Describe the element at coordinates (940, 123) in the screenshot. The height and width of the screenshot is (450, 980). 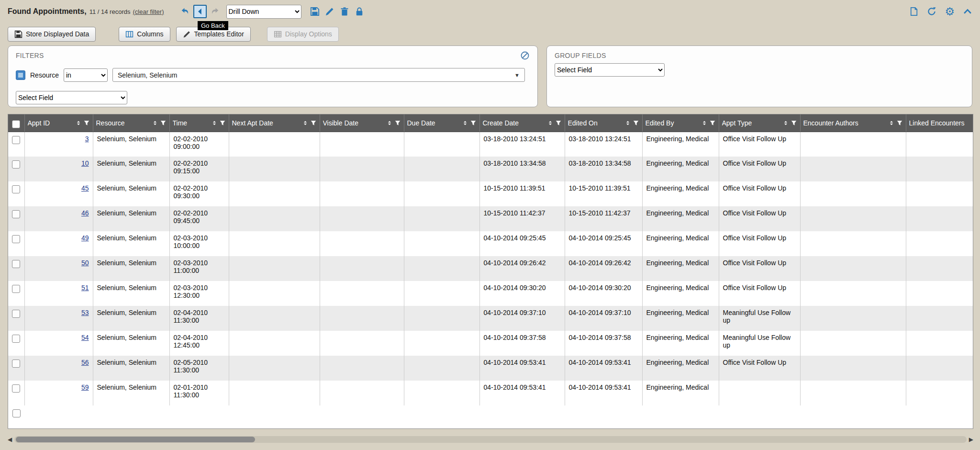
I see `column-label: Linked Encounters` at that location.